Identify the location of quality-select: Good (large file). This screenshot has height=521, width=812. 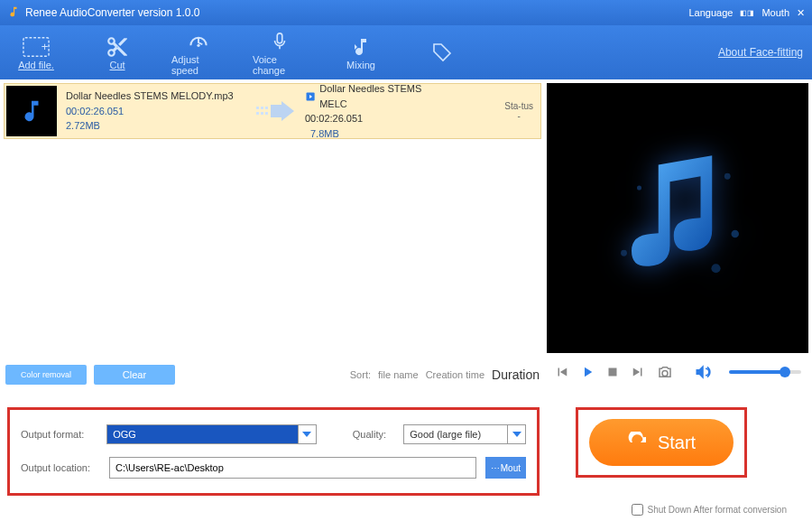
(465, 434).